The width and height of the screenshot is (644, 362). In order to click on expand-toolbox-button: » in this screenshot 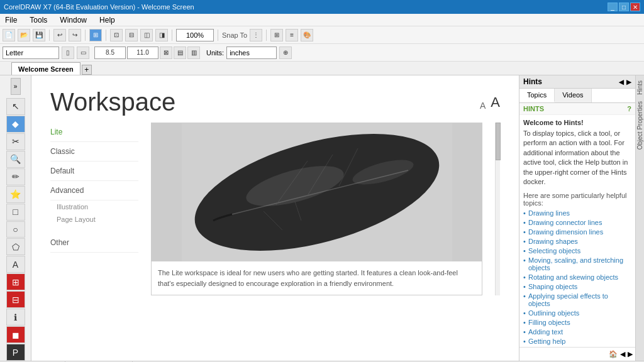, I will do `click(16, 87)`.